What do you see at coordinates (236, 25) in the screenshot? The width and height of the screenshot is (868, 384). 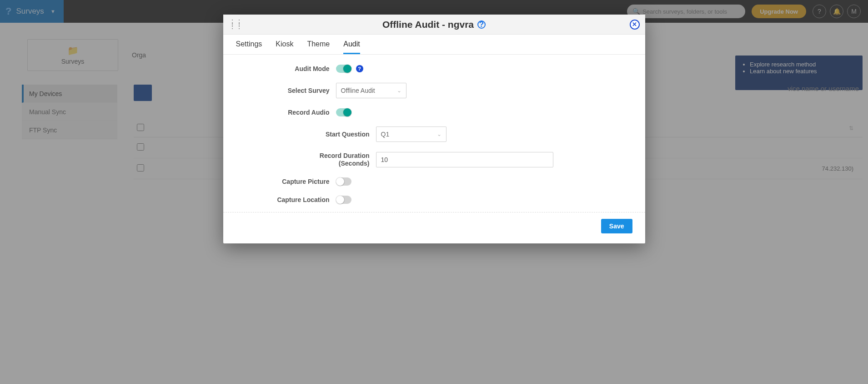 I see `drag-handle-icon: ⋮⋮⋮⋮` at bounding box center [236, 25].